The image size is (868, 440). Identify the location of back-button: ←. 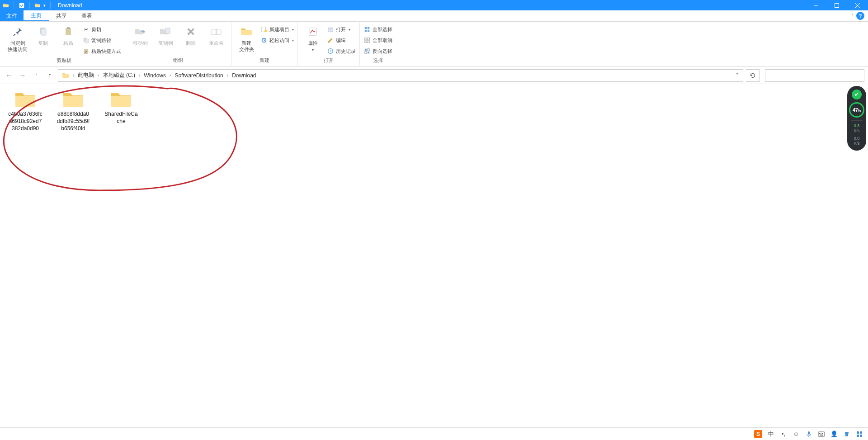
(9, 76).